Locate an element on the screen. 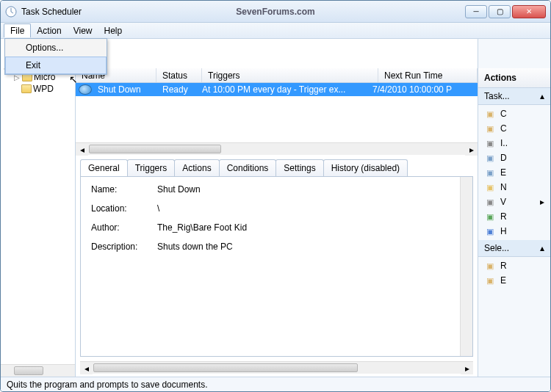 The height and width of the screenshot is (392, 551). watermark: SevenForums.com is located at coordinates (275, 12).